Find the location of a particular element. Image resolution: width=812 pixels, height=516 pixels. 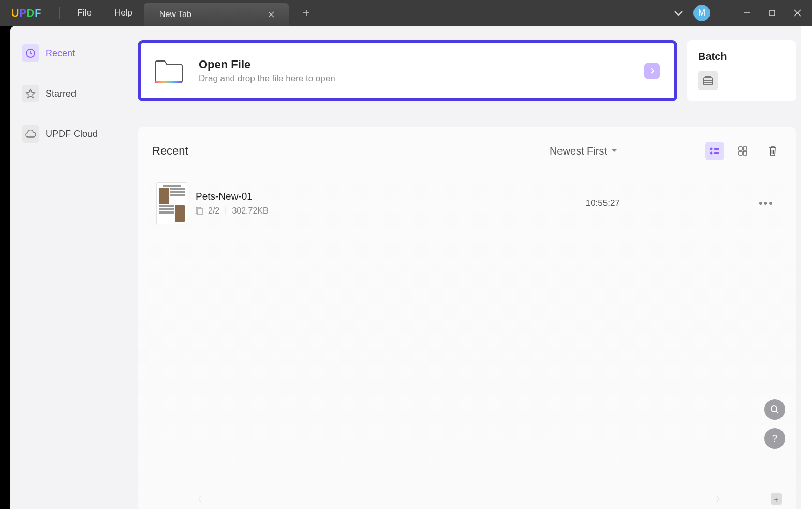

file-name: Pets-New-01 is located at coordinates (232, 196).